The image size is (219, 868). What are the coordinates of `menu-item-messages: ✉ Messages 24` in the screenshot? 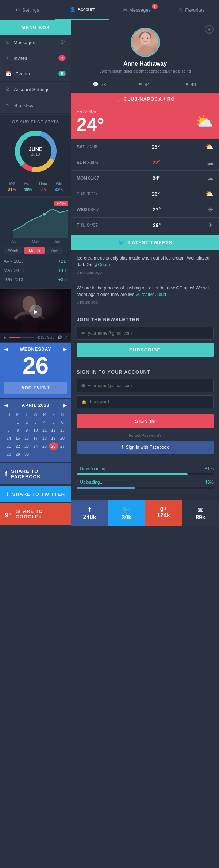 It's located at (36, 42).